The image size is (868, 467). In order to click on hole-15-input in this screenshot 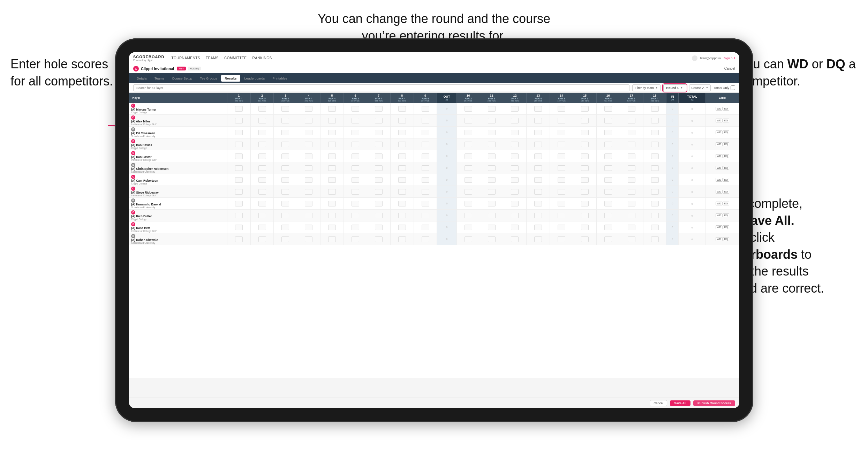, I will do `click(585, 156)`.